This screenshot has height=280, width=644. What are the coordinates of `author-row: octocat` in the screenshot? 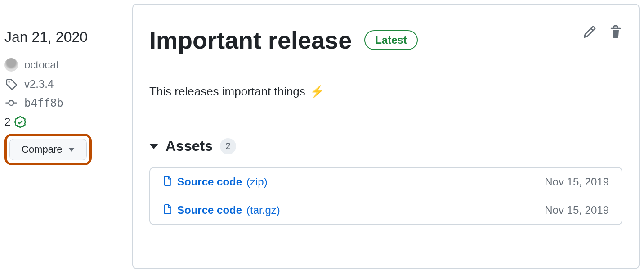 It's located at (63, 65).